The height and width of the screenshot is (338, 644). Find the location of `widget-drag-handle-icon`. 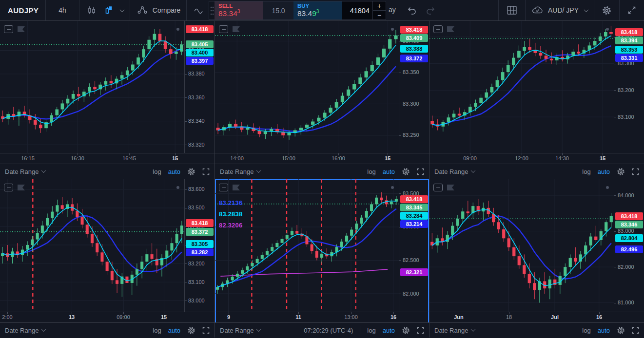

widget-drag-handle-icon is located at coordinates (212, 11).